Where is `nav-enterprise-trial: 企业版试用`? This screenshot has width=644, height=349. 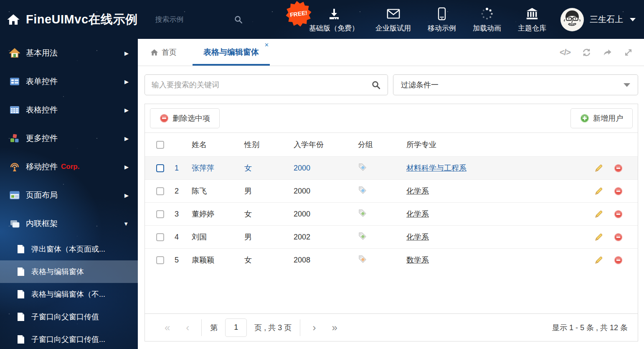
nav-enterprise-trial: 企业版试用 is located at coordinates (393, 20).